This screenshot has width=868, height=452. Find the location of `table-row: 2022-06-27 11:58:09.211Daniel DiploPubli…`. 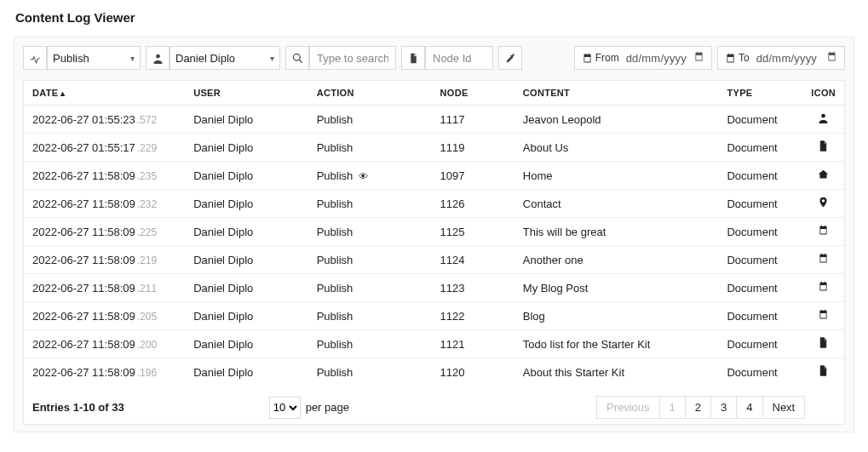

table-row: 2022-06-27 11:58:09.211Daniel DiploPubli… is located at coordinates (434, 288).